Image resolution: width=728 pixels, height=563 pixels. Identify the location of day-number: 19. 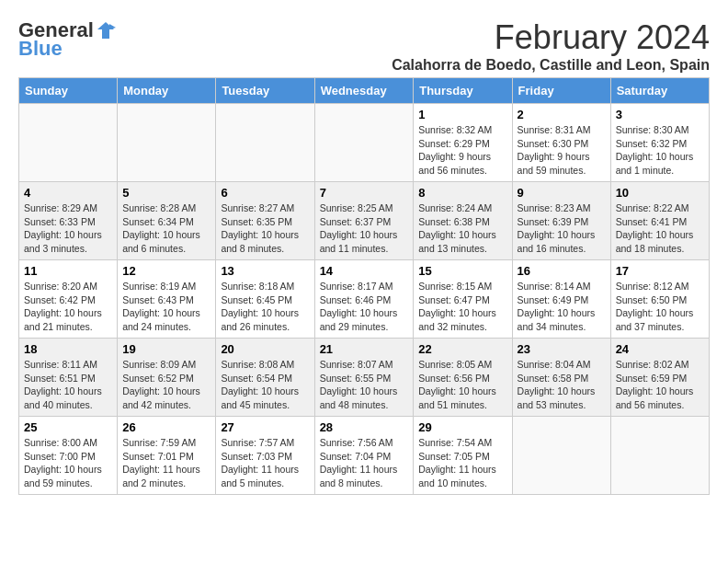
(166, 350).